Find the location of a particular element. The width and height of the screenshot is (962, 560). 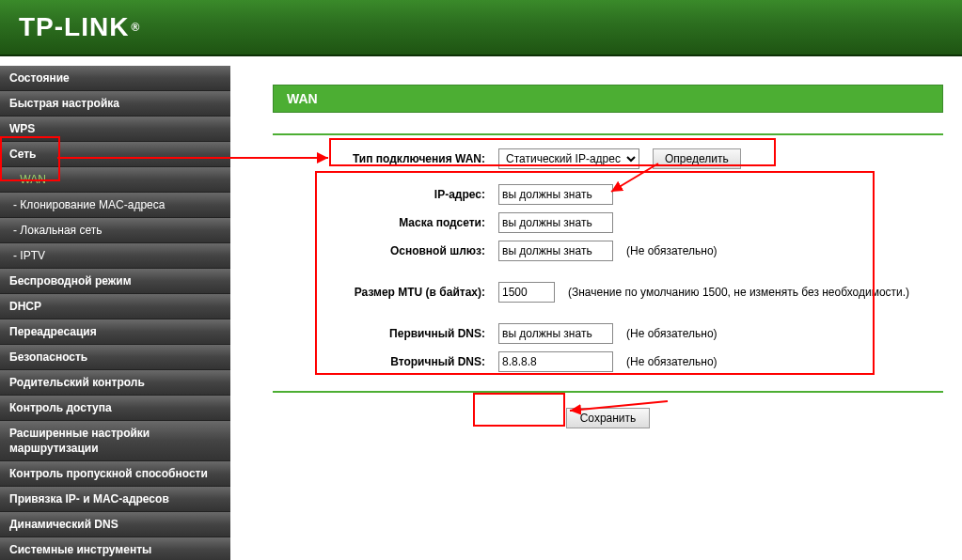

sidebar-item-2: WPS is located at coordinates (115, 130).